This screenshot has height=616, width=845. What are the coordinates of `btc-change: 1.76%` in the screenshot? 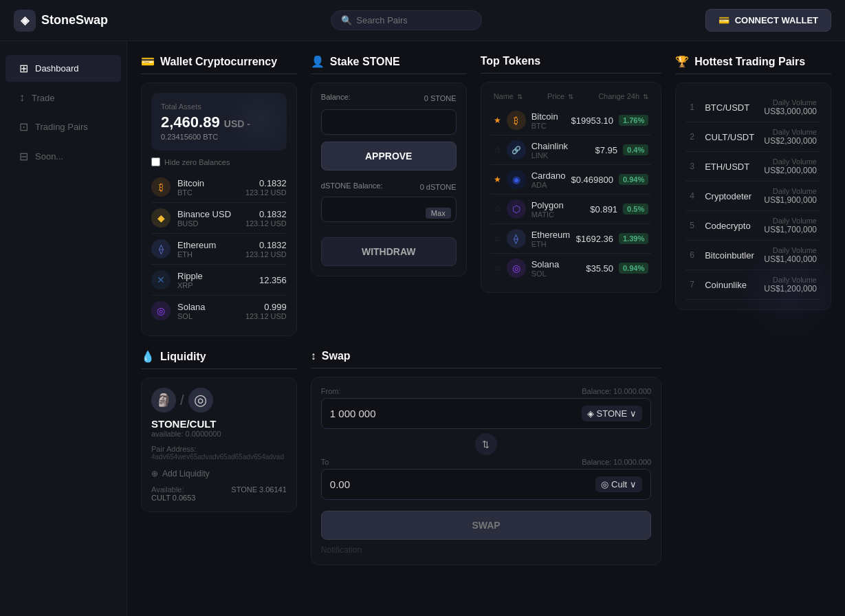 It's located at (634, 120).